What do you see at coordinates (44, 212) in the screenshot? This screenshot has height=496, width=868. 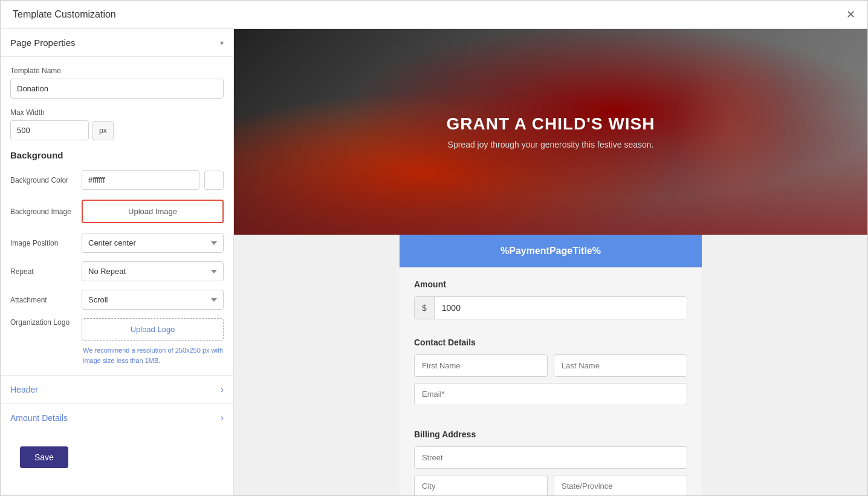 I see `background-image-label: Background Image` at bounding box center [44, 212].